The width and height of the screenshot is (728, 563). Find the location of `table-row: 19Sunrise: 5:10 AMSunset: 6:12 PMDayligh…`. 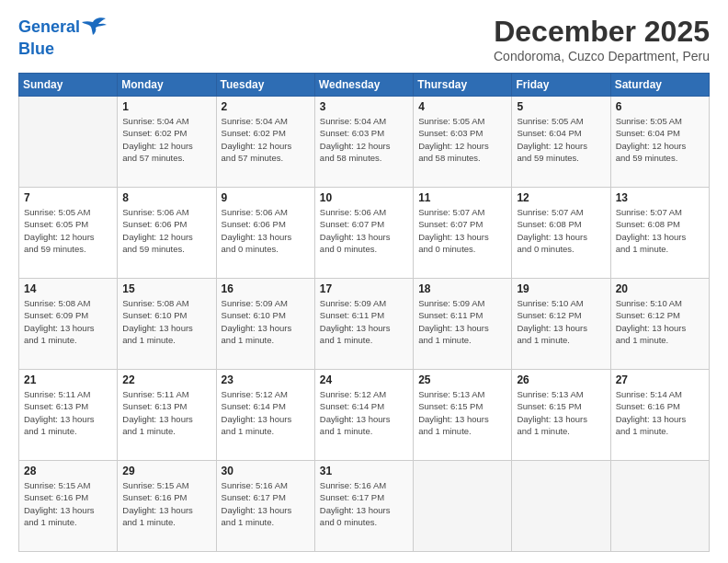

table-row: 19Sunrise: 5:10 AMSunset: 6:12 PMDayligh… is located at coordinates (561, 324).